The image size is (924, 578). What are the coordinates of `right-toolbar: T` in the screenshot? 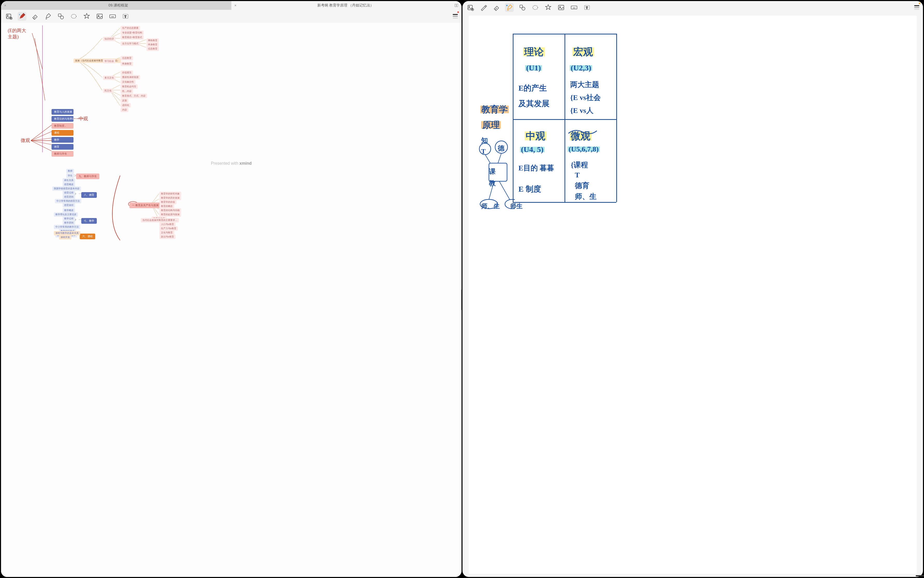 It's located at (693, 8).